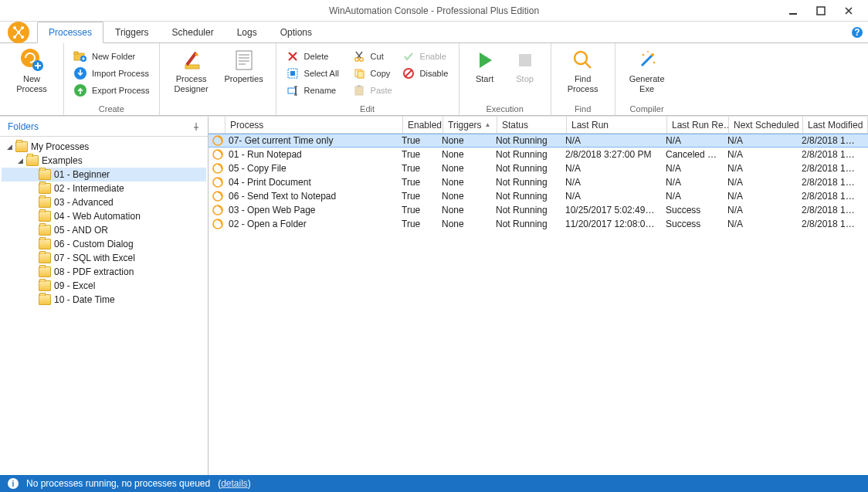 Image resolution: width=868 pixels, height=492 pixels. I want to click on column-headers: Process Enabled Triggers▲ Status Last Ru…, so click(538, 125).